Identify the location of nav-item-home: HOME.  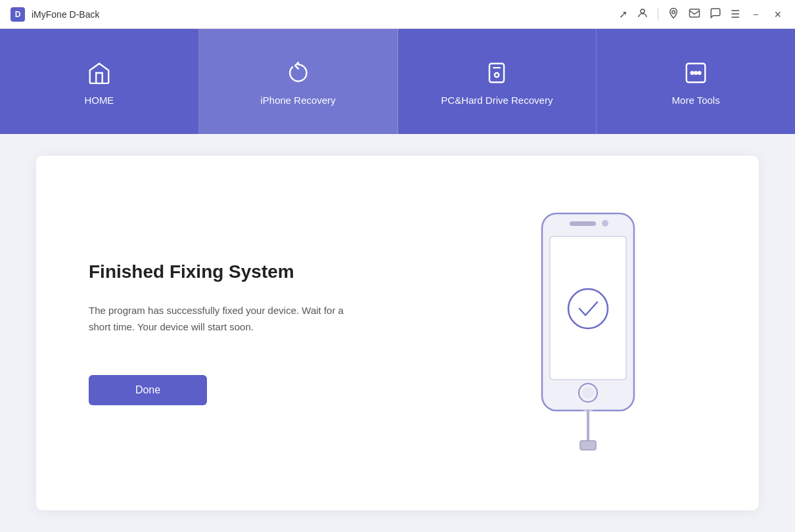
(100, 81).